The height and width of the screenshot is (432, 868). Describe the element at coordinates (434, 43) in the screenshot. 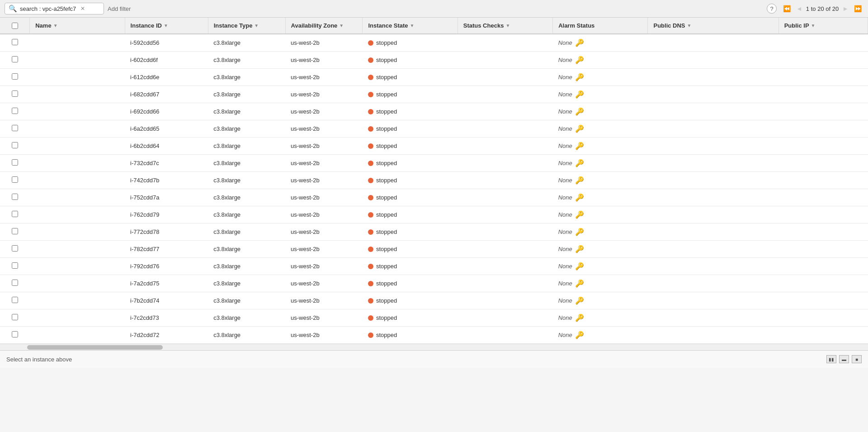

I see `table-row: i-592cdd56c3.8xlargeus-west-2bstoppedNon…` at that location.